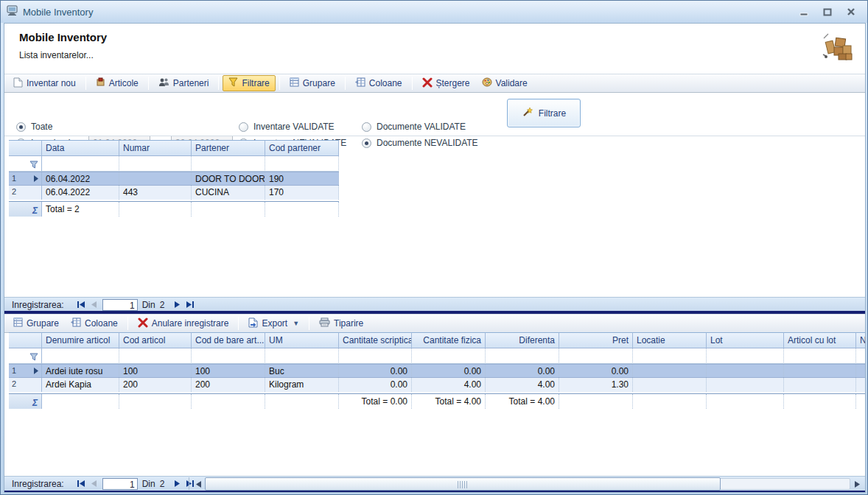 The height and width of the screenshot is (495, 868). Describe the element at coordinates (438, 371) in the screenshot. I see `detail-row-1: 1 Ardei iute rosu 100 100 Buc 0.00 0.00 …` at that location.